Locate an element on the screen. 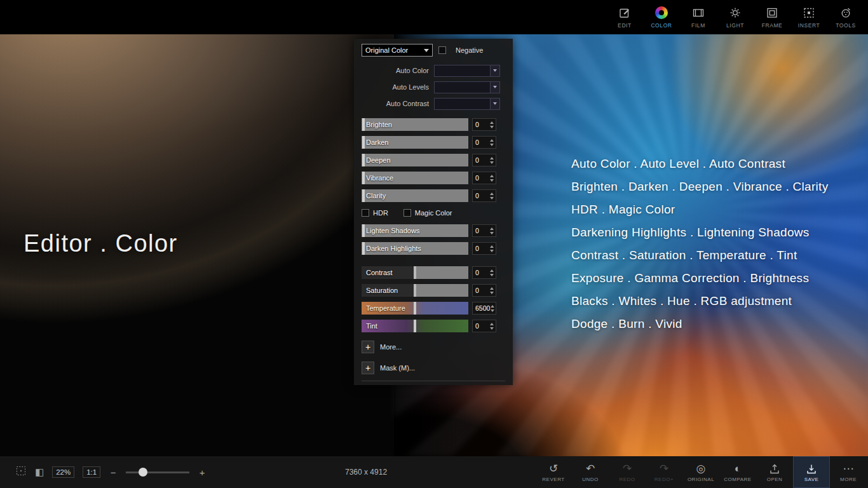  revert-button: ↺ REVERT is located at coordinates (553, 472).